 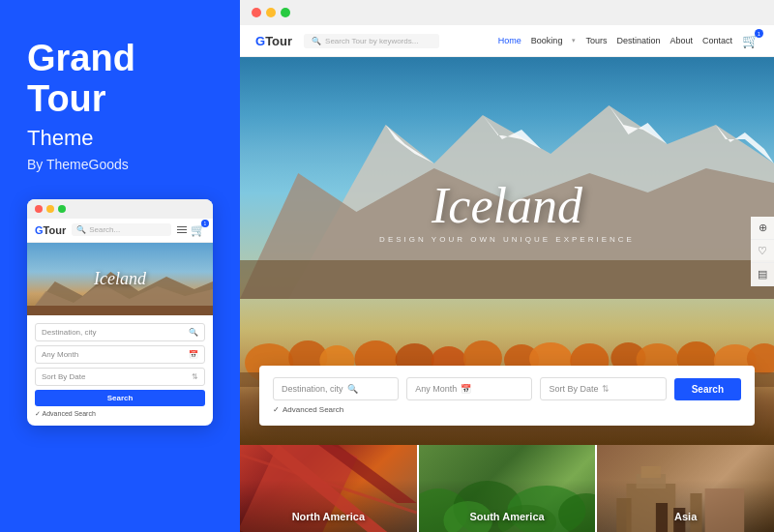 I want to click on site-search-bar: 🔍 Search Tour by keywords..., so click(x=372, y=41).